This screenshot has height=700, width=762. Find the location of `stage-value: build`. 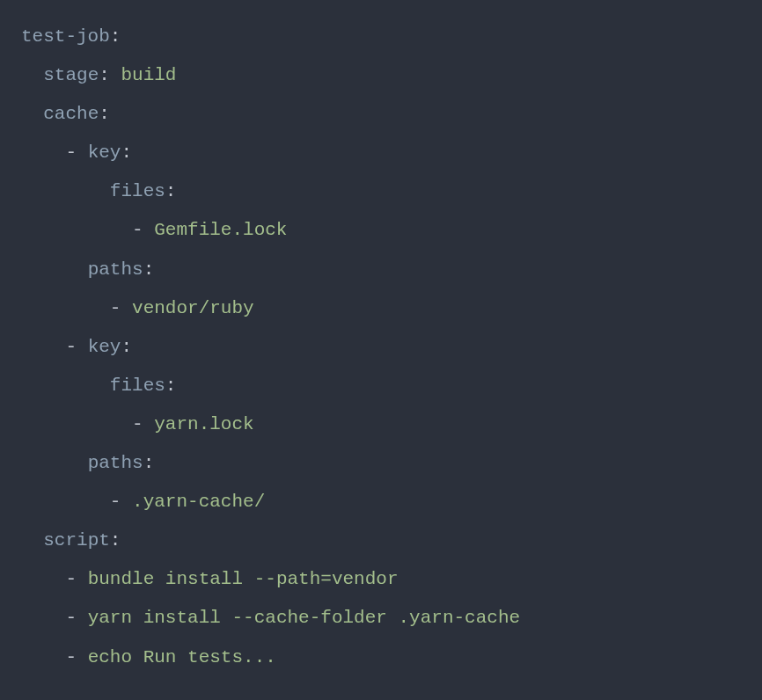

stage-value: build is located at coordinates (148, 76).